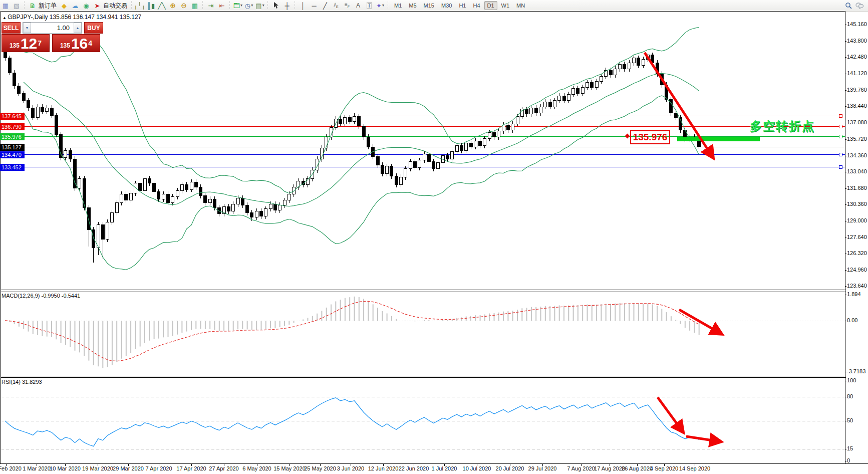 The width and height of the screenshot is (868, 474). Describe the element at coordinates (857, 253) in the screenshot. I see `price-axis-tick: 126.320` at that location.